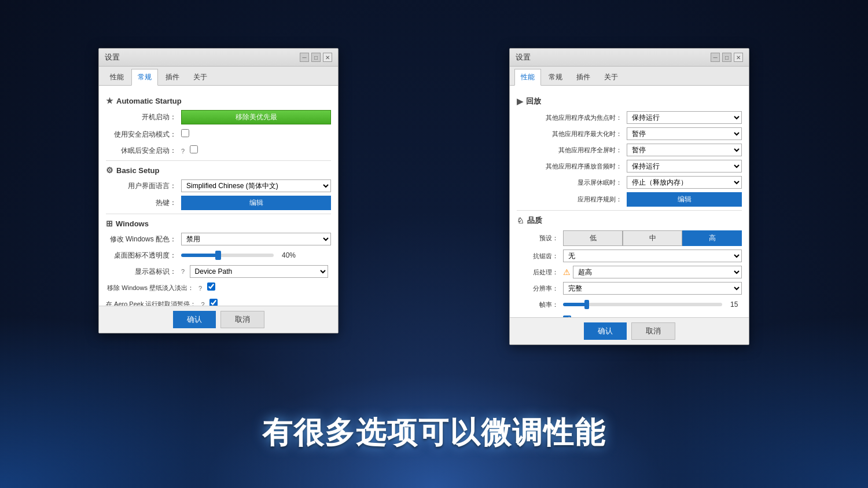  I want to click on help-icon-wallpaper: ?, so click(200, 288).